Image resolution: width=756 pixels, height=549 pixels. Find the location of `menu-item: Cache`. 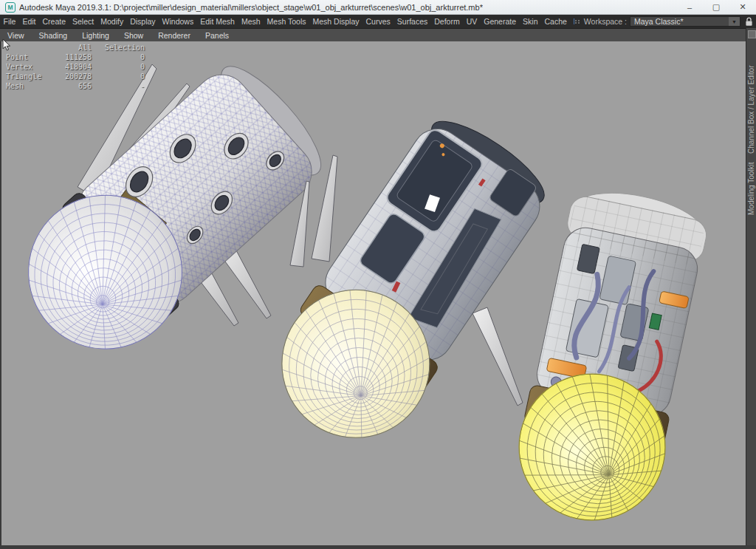

menu-item: Cache is located at coordinates (555, 21).